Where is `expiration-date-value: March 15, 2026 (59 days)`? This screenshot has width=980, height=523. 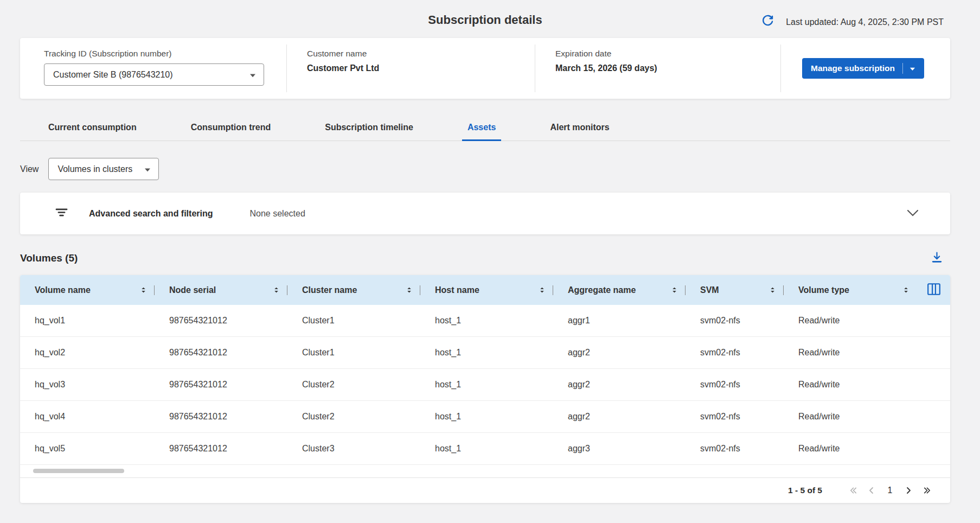 expiration-date-value: March 15, 2026 (59 days) is located at coordinates (606, 68).